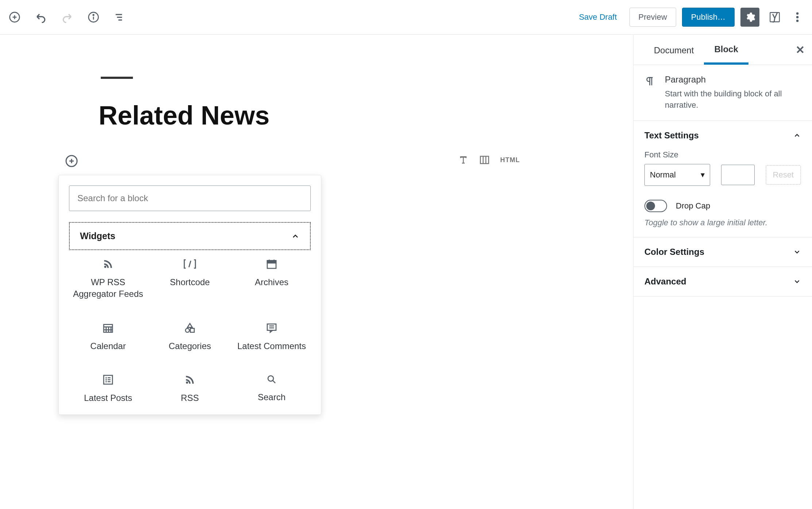  What do you see at coordinates (484, 160) in the screenshot?
I see `columns-icon` at bounding box center [484, 160].